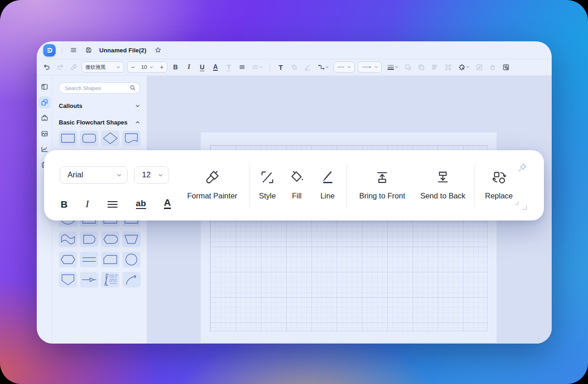 This screenshot has height=384, width=588. What do you see at coordinates (74, 67) in the screenshot?
I see `format-painter-icon` at bounding box center [74, 67].